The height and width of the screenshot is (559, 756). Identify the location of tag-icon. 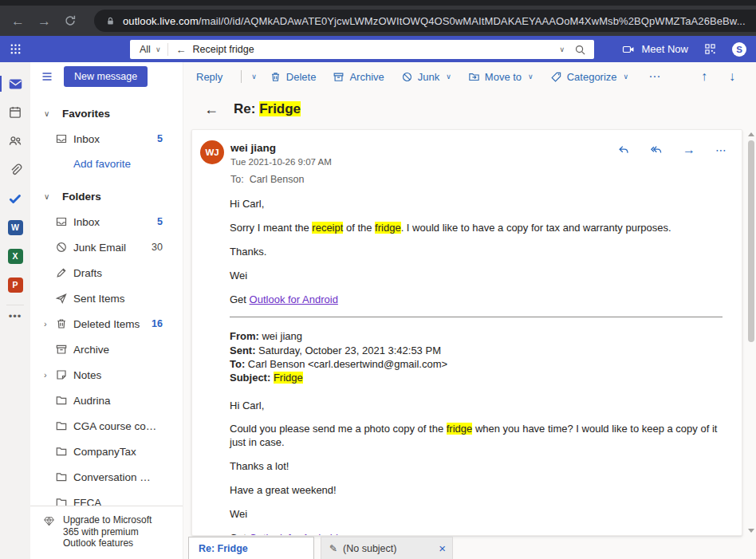
(557, 77).